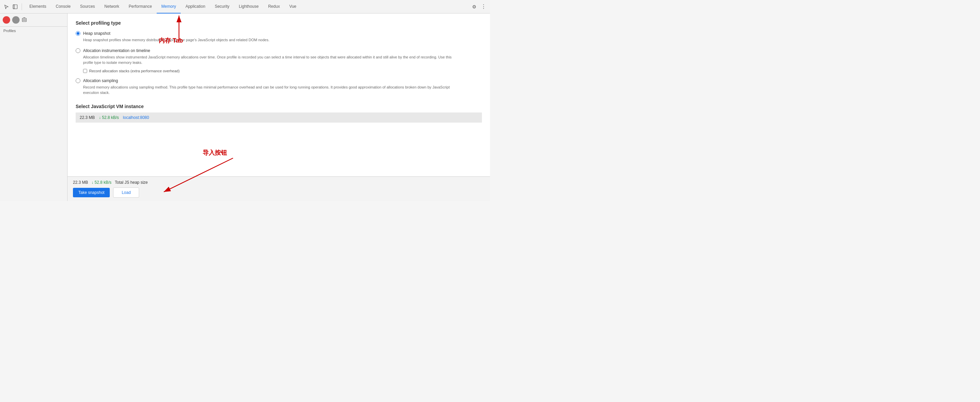 The height and width of the screenshot is (402, 980). What do you see at coordinates (279, 63) in the screenshot?
I see `profiling-options: Heap snapshot Heap snapshot profiles sho…` at bounding box center [279, 63].